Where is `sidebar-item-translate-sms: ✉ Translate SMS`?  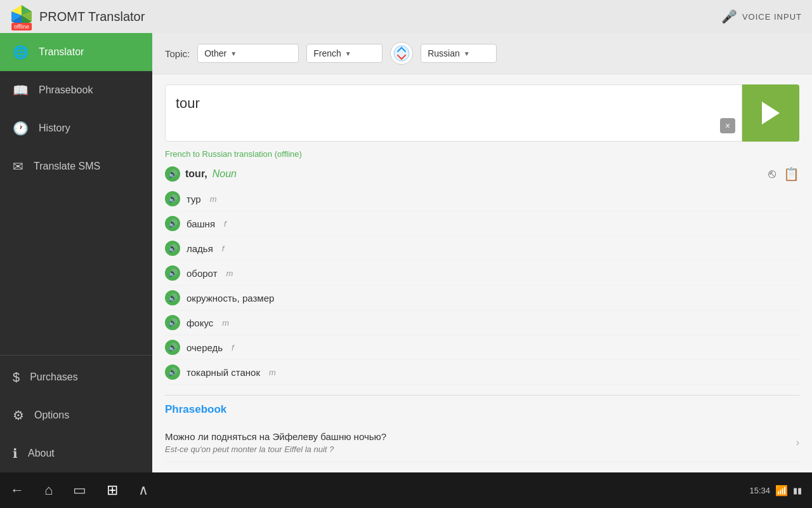 sidebar-item-translate-sms: ✉ Translate SMS is located at coordinates (76, 166).